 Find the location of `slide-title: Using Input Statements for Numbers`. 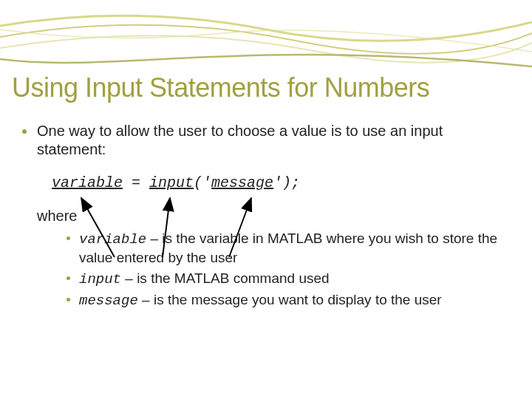

slide-title: Using Input Statements for Numbers is located at coordinates (266, 88).